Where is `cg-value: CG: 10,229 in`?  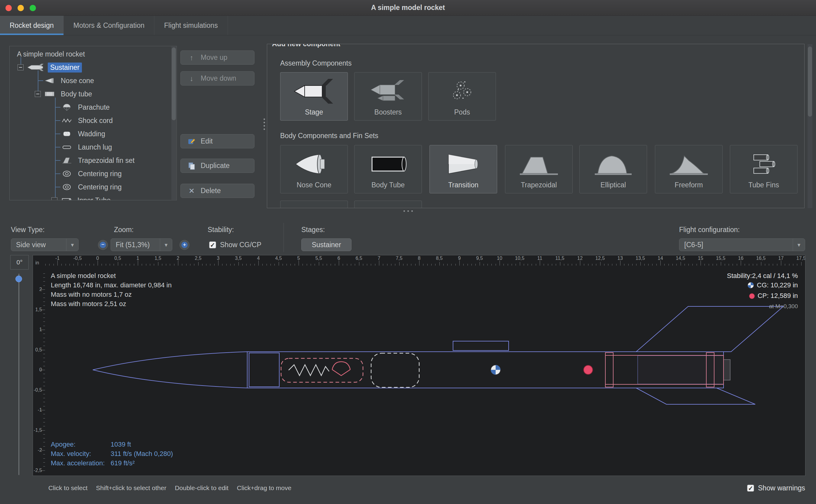 cg-value: CG: 10,229 in is located at coordinates (777, 285).